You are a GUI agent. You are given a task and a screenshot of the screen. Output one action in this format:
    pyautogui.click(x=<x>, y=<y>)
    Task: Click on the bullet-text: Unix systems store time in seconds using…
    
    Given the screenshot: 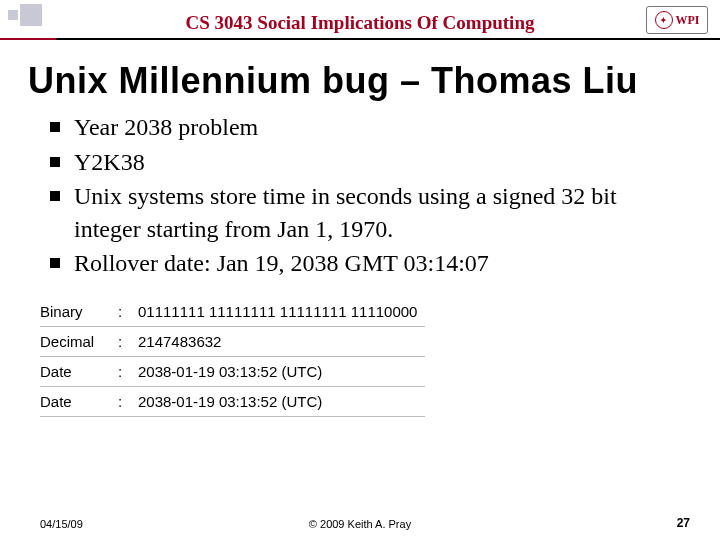 What is the action you would take?
    pyautogui.click(x=377, y=212)
    